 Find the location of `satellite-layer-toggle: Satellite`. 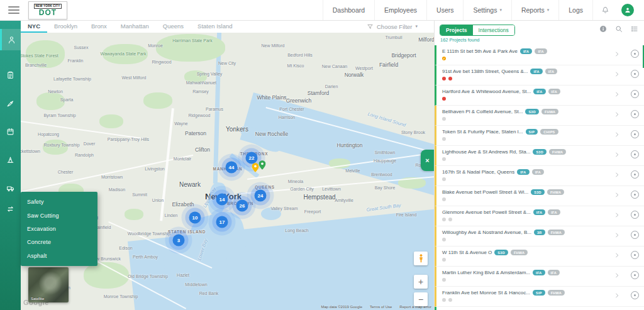

satellite-layer-toggle: Satellite is located at coordinates (48, 285).